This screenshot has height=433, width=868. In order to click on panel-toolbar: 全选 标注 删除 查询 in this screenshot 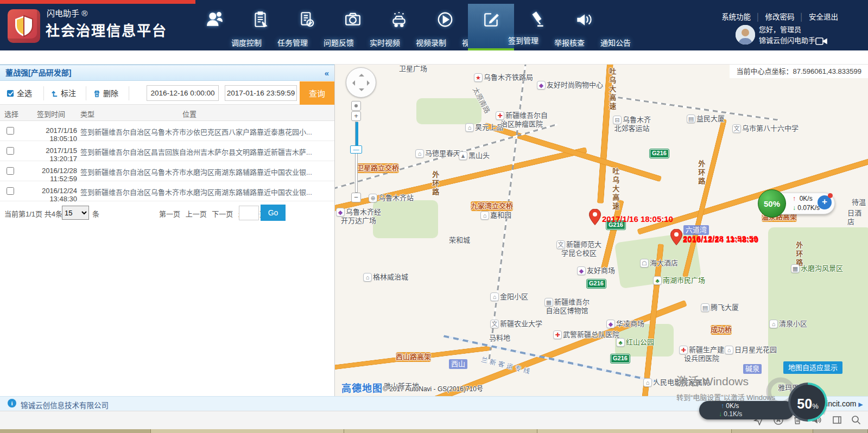, I will do `click(167, 93)`.